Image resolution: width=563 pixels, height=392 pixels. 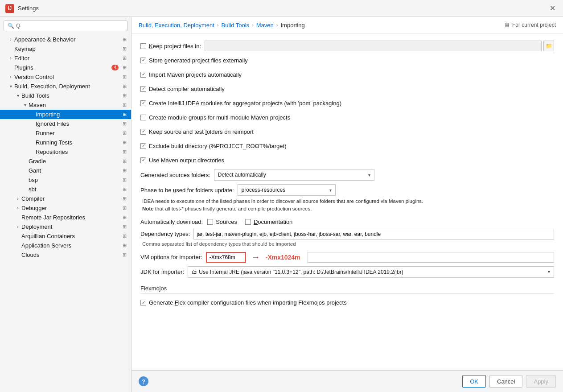 I want to click on settings-icon-importing: ⊞, so click(x=124, y=114).